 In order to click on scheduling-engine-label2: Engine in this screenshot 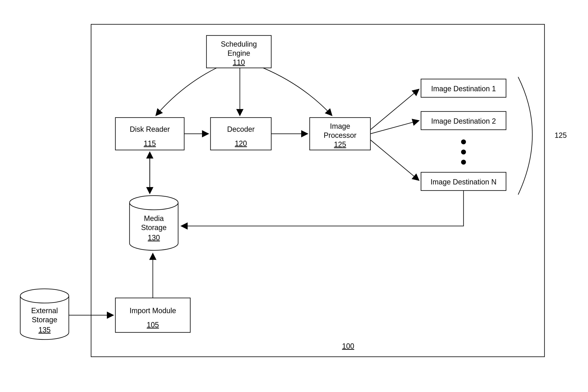, I will do `click(239, 53)`.